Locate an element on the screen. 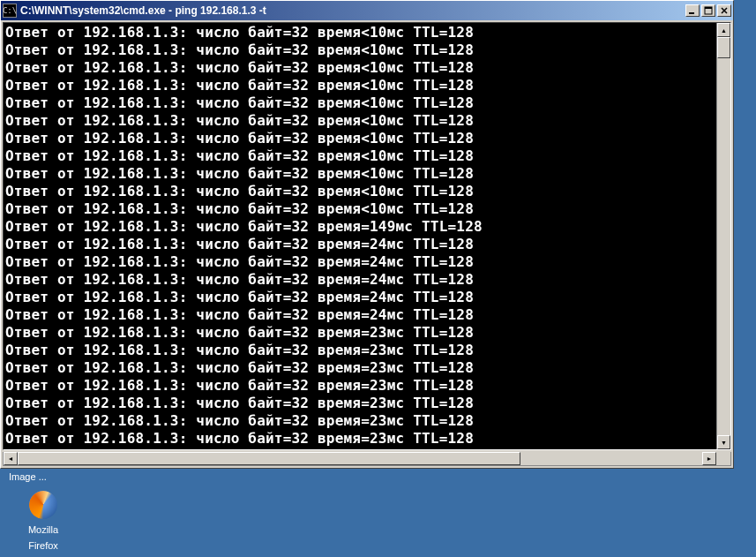 This screenshot has width=756, height=557. maximize-button is located at coordinates (708, 11).